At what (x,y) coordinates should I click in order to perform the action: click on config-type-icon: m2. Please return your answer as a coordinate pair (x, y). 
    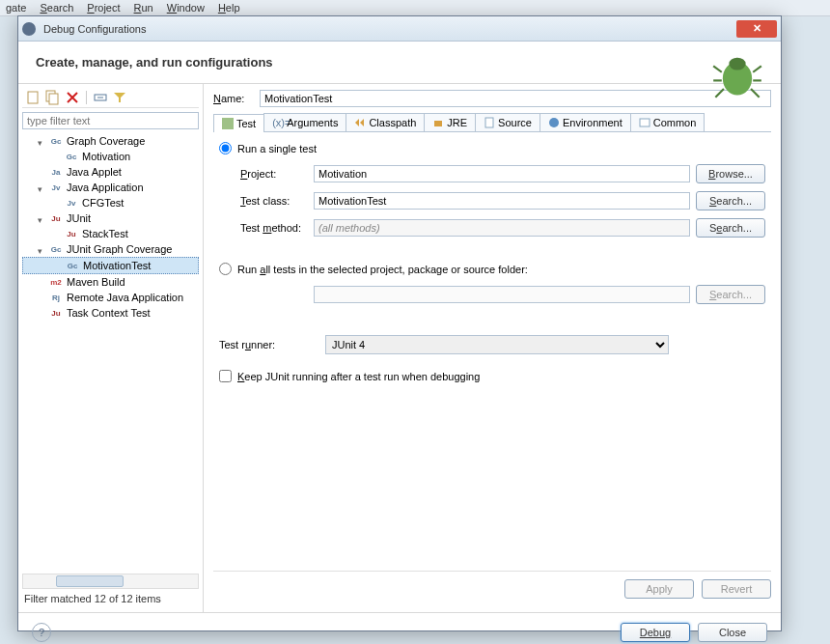
    Looking at the image, I should click on (56, 282).